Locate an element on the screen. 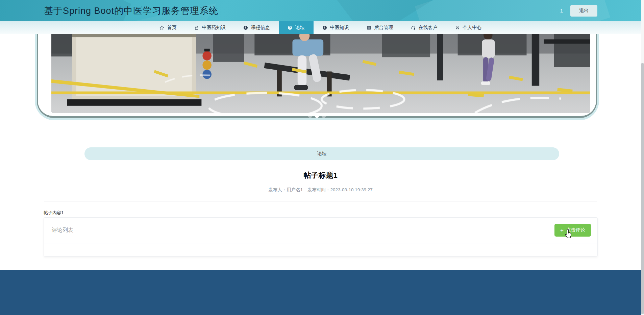 The height and width of the screenshot is (315, 644). nav-item-home: 首页 is located at coordinates (168, 28).